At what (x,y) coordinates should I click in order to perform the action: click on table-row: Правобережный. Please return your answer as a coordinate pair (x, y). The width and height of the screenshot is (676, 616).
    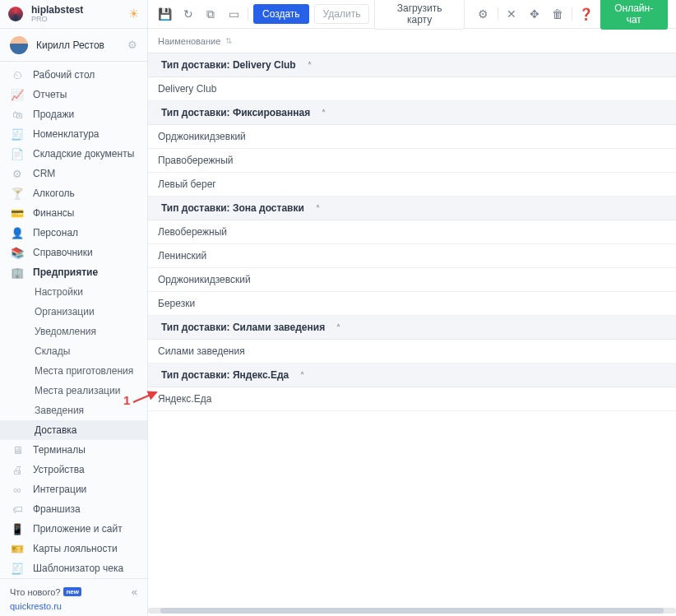
    Looking at the image, I should click on (412, 161).